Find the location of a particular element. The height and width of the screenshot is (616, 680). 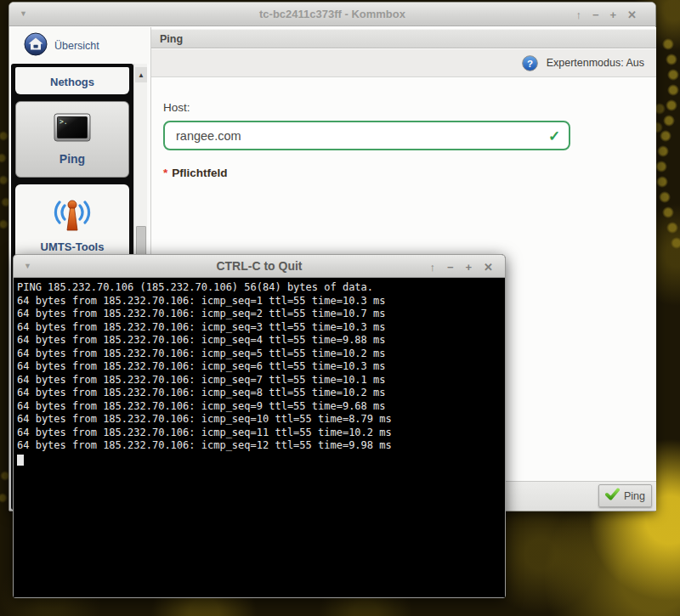

required-label: Pflichtfeld is located at coordinates (199, 173).